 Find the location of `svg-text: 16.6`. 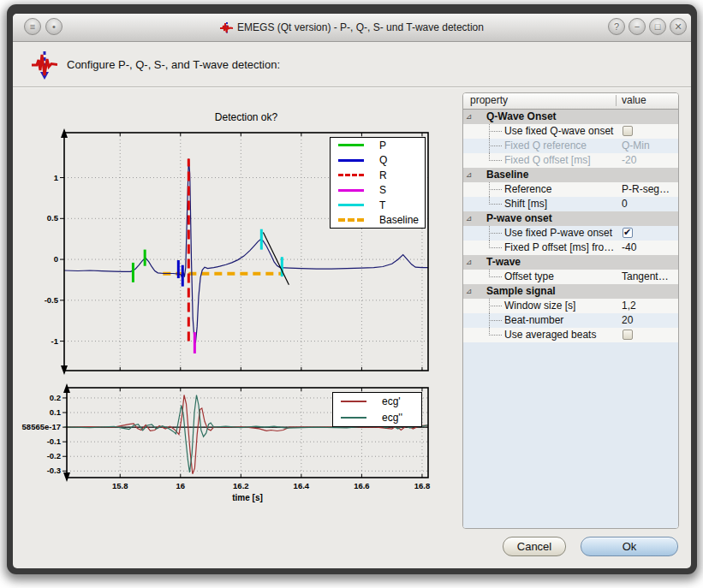

svg-text: 16.6 is located at coordinates (361, 486).